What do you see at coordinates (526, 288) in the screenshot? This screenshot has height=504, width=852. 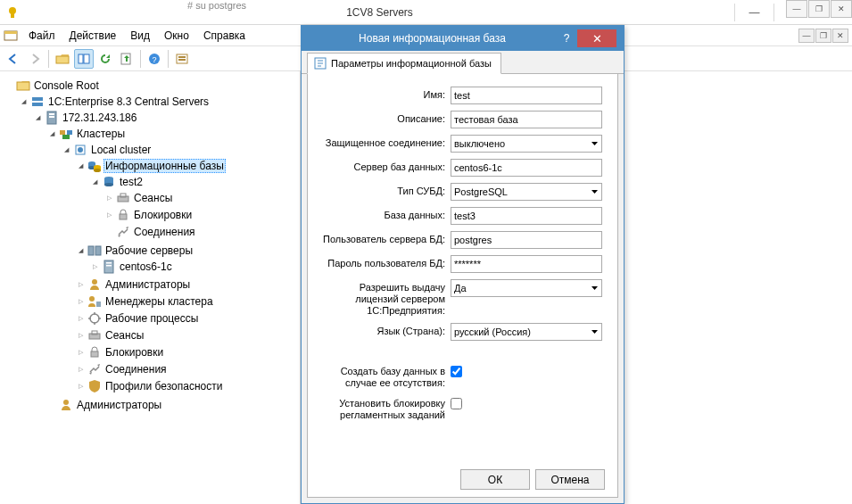 I see `combo-license: Да` at bounding box center [526, 288].